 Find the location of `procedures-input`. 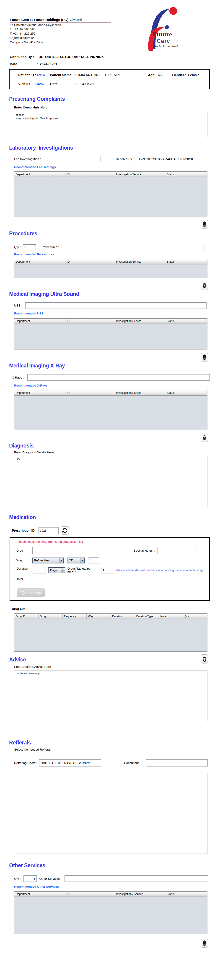

procedures-input is located at coordinates (133, 247).